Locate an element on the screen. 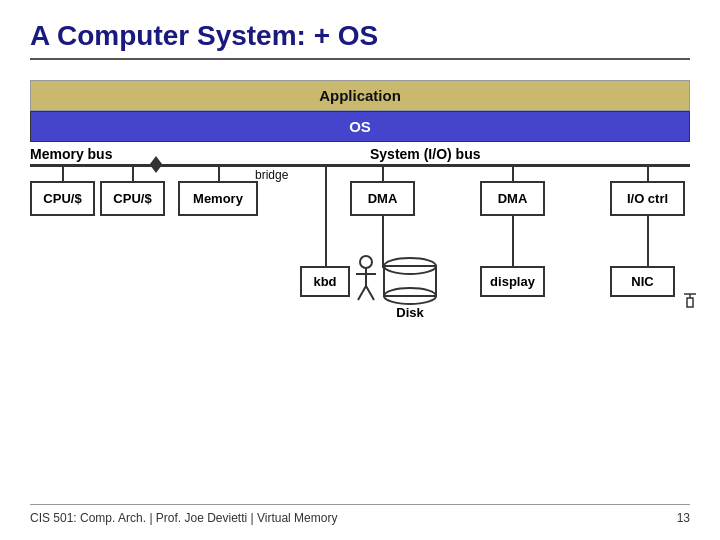 The width and height of the screenshot is (720, 540). system-bus-label: System (I/O) bus is located at coordinates (425, 154).